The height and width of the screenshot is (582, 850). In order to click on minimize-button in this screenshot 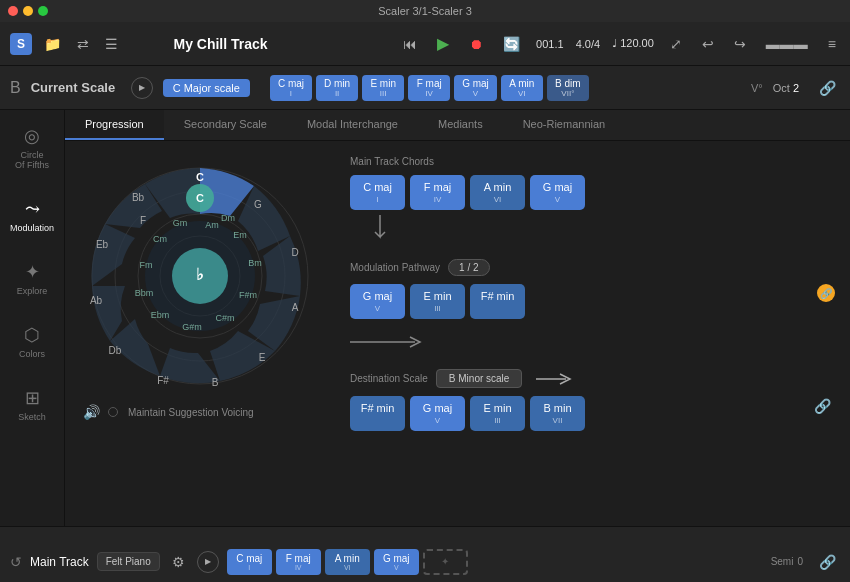, I will do `click(28, 11)`.